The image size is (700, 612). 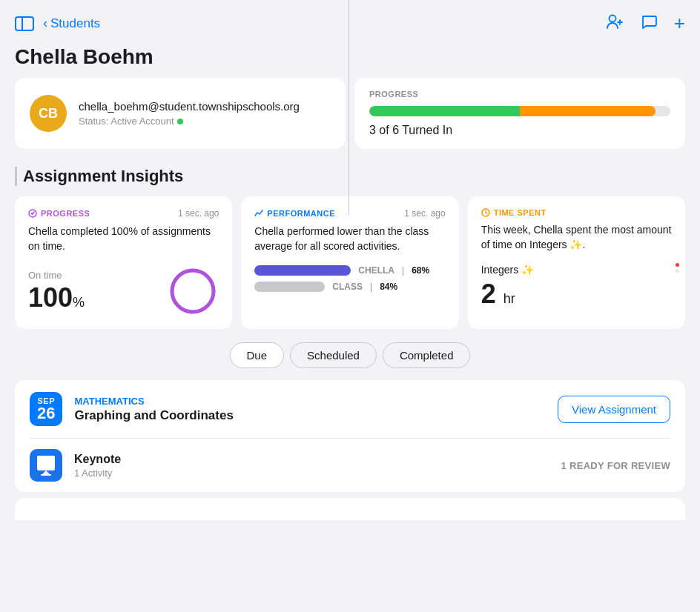 What do you see at coordinates (649, 24) in the screenshot?
I see `chat-icon` at bounding box center [649, 24].